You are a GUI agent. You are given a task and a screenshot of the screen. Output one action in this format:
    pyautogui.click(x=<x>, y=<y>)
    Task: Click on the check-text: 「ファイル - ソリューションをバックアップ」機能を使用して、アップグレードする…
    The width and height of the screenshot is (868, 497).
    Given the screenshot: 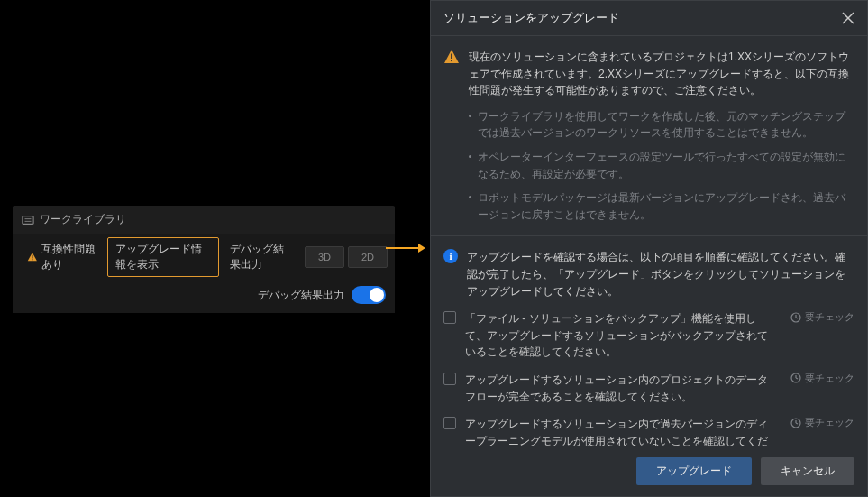 What is the action you would take?
    pyautogui.click(x=624, y=336)
    